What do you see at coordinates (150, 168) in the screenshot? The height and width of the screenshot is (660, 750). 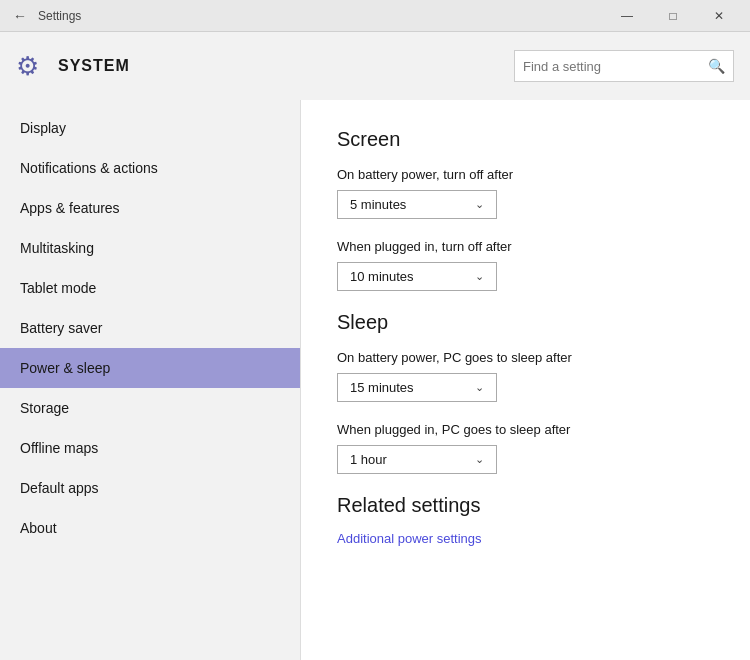 I see `sidebar-item-notifications: Notifications & actions` at bounding box center [150, 168].